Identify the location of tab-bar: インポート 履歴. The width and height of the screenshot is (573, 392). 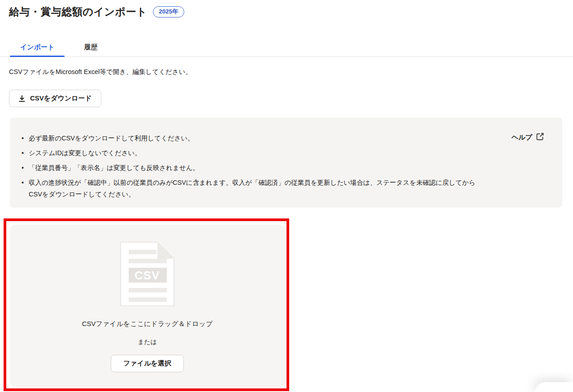
(286, 48).